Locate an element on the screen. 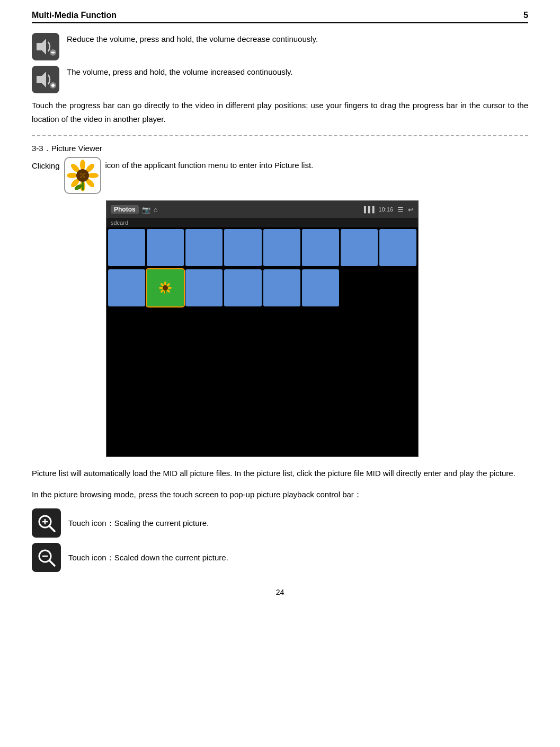 The image size is (560, 747). bar-icon-camera: 📷 is located at coordinates (146, 210).